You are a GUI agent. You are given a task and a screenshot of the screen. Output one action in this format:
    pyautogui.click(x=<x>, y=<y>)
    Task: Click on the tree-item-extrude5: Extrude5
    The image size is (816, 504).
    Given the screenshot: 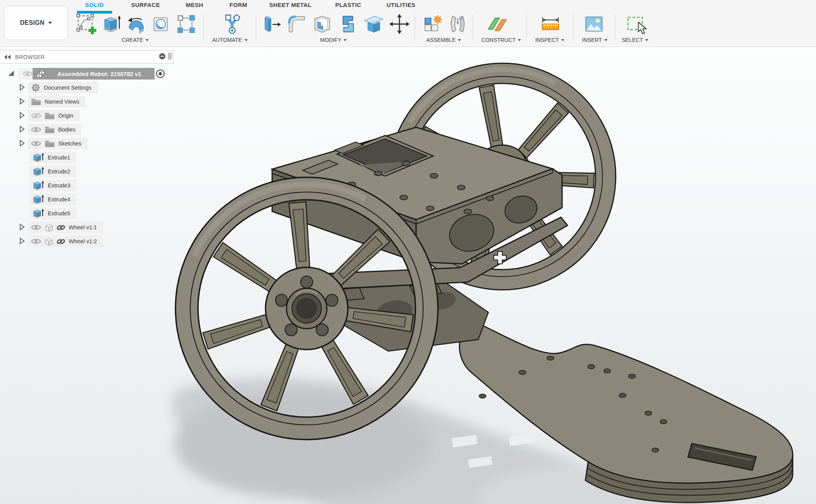 What is the action you would take?
    pyautogui.click(x=91, y=213)
    